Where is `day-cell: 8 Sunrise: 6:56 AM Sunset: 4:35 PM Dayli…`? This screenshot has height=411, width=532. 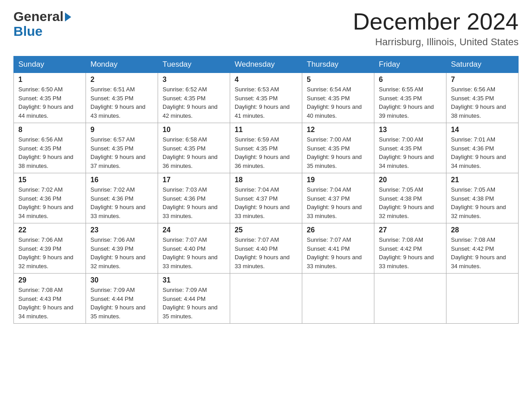 day-cell: 8 Sunrise: 6:56 AM Sunset: 4:35 PM Dayli… is located at coordinates (50, 148).